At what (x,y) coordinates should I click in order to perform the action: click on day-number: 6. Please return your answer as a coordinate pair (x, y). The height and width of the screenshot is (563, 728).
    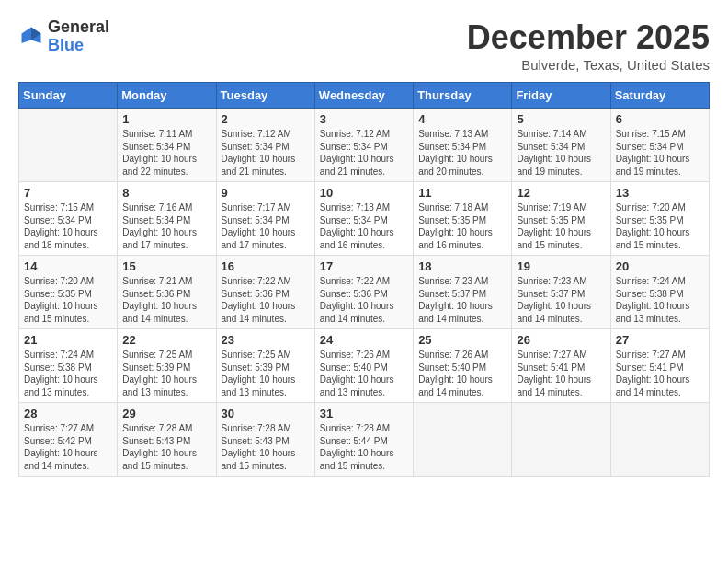
    Looking at the image, I should click on (660, 120).